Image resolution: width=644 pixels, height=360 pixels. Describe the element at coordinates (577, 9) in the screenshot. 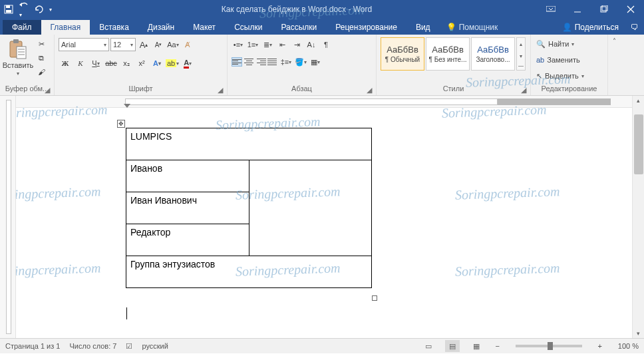

I see `minimize-icon` at that location.